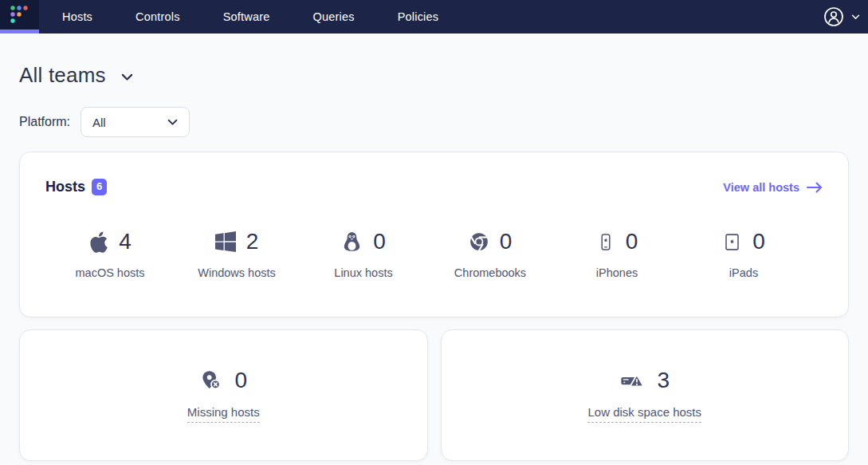 The image size is (868, 465). What do you see at coordinates (815, 187) in the screenshot?
I see `arrow-right-icon` at bounding box center [815, 187].